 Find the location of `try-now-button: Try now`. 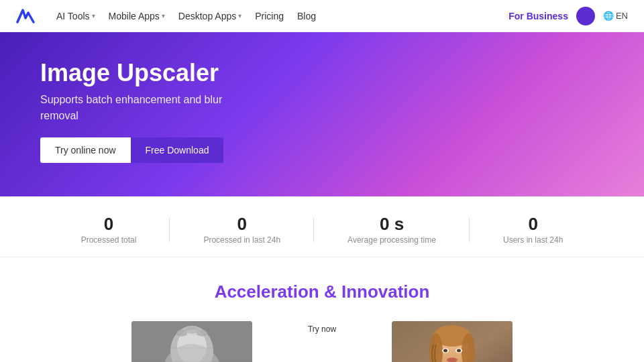

try-now-button: Try now is located at coordinates (322, 329).